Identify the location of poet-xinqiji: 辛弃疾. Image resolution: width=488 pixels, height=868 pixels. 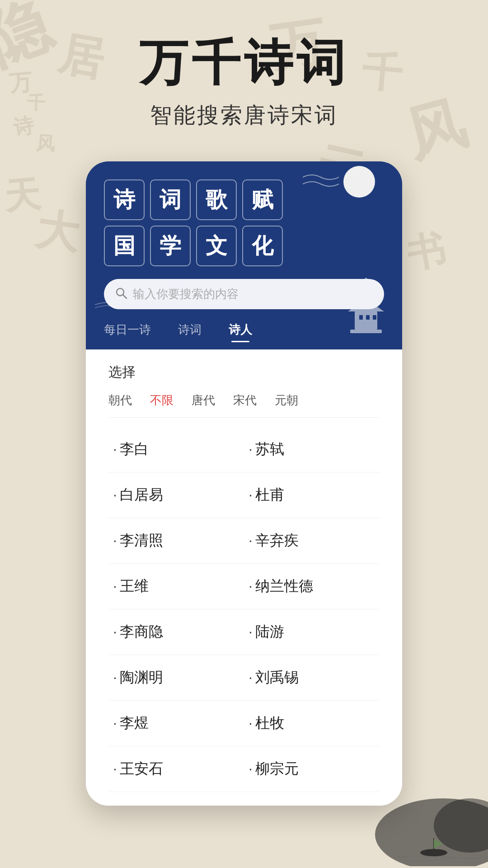
(312, 541).